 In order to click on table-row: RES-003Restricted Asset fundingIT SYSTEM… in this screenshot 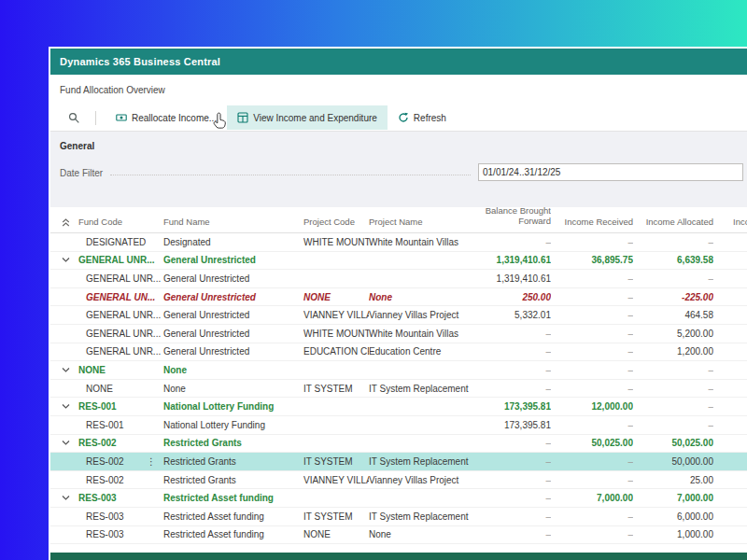, I will do `click(399, 517)`.